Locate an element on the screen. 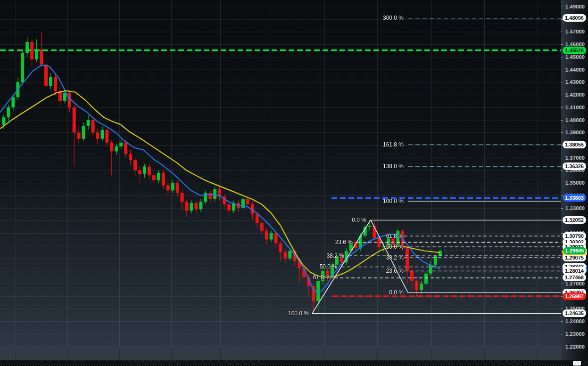 This screenshot has height=366, width=588. alert-price-badge: 1.33803 is located at coordinates (574, 198).